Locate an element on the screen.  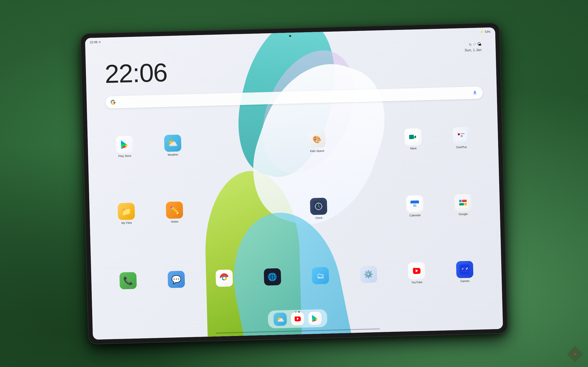
weather-widget: ↻ -° 🌤 Sun, 1 Jan is located at coordinates (473, 47).